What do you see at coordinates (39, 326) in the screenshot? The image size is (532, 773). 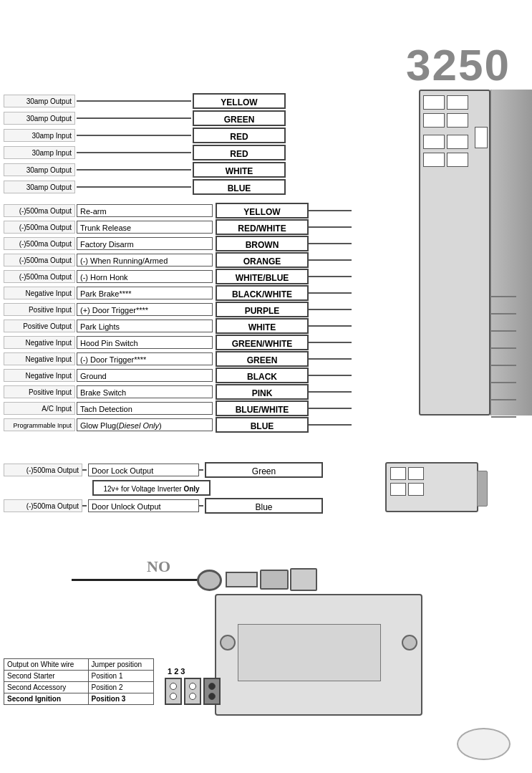 I see `wire-left-label: Positive Output` at bounding box center [39, 326].